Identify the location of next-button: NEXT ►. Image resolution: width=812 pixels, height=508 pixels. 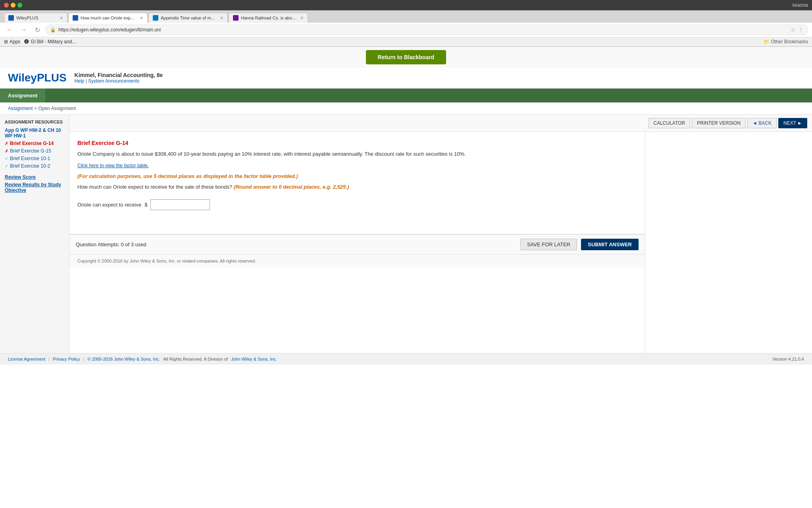
(793, 123).